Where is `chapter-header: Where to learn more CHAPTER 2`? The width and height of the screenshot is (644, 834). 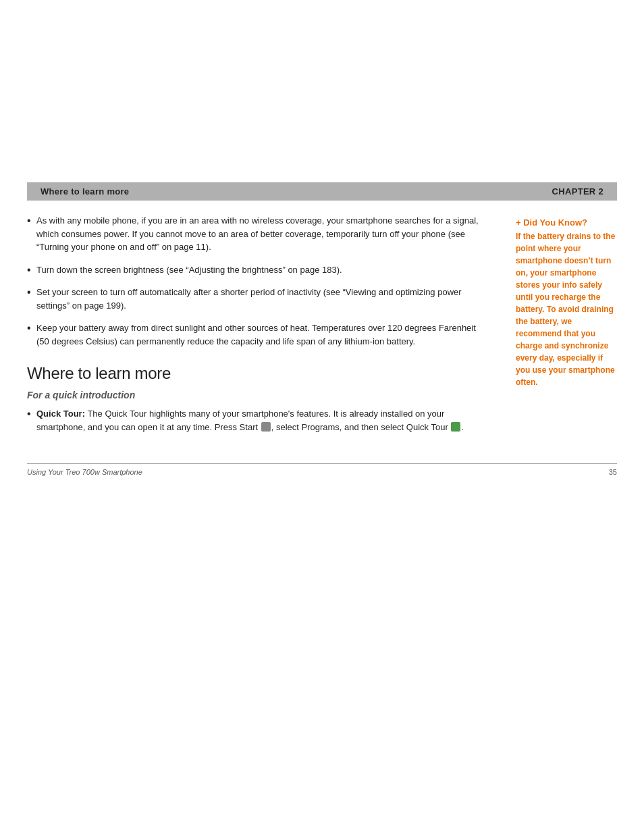 chapter-header: Where to learn more CHAPTER 2 is located at coordinates (322, 192).